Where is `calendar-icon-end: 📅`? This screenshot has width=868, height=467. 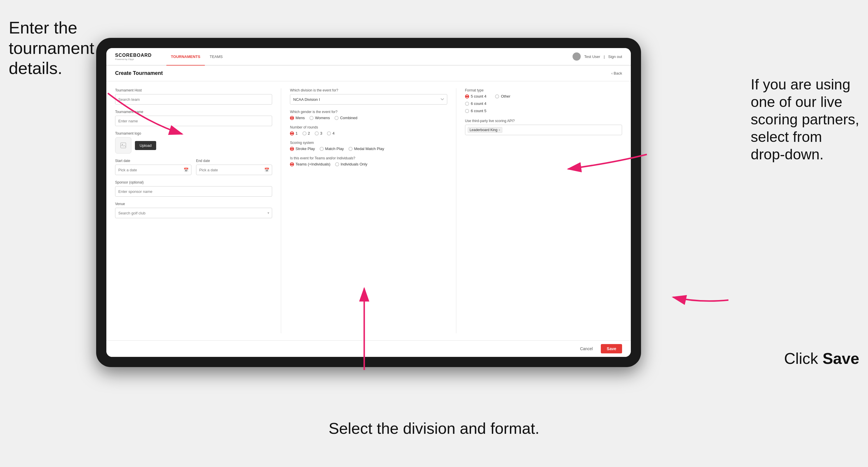 calendar-icon-end: 📅 is located at coordinates (267, 170).